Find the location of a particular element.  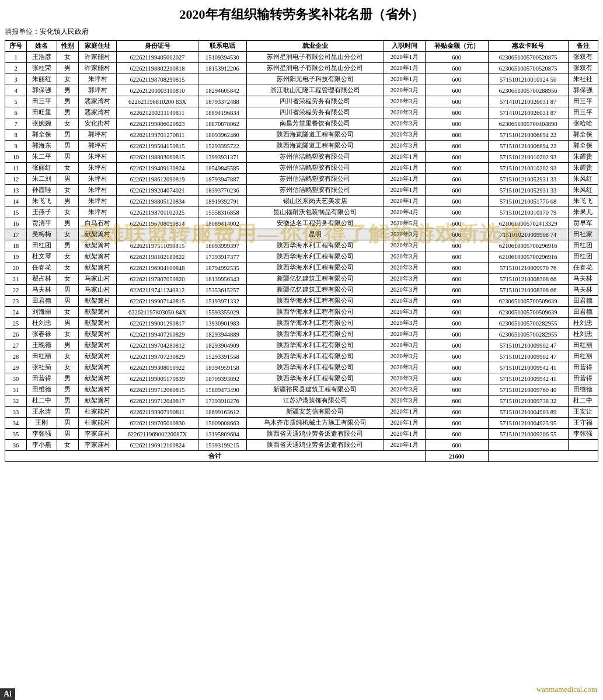

table-cell: 13993931371 is located at coordinates (222, 158).